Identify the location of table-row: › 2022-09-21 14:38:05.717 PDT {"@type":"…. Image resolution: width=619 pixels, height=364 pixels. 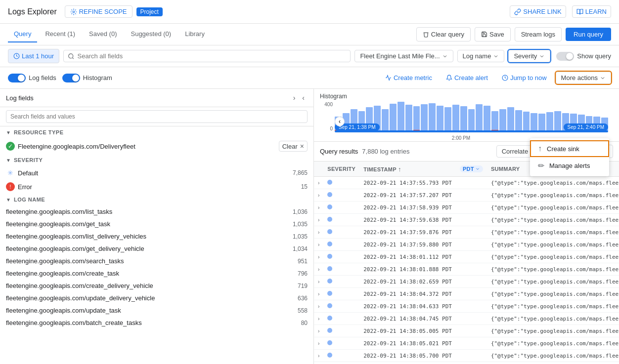
(467, 363).